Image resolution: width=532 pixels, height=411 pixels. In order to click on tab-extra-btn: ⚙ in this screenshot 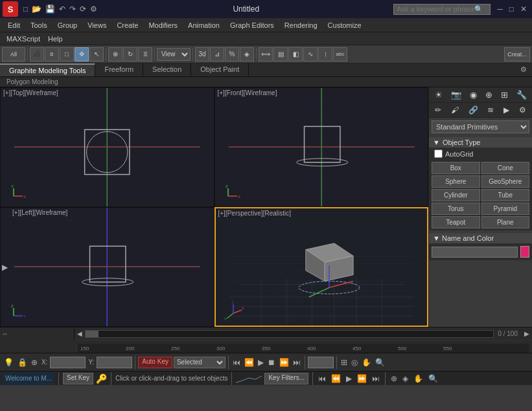, I will do `click(524, 70)`.